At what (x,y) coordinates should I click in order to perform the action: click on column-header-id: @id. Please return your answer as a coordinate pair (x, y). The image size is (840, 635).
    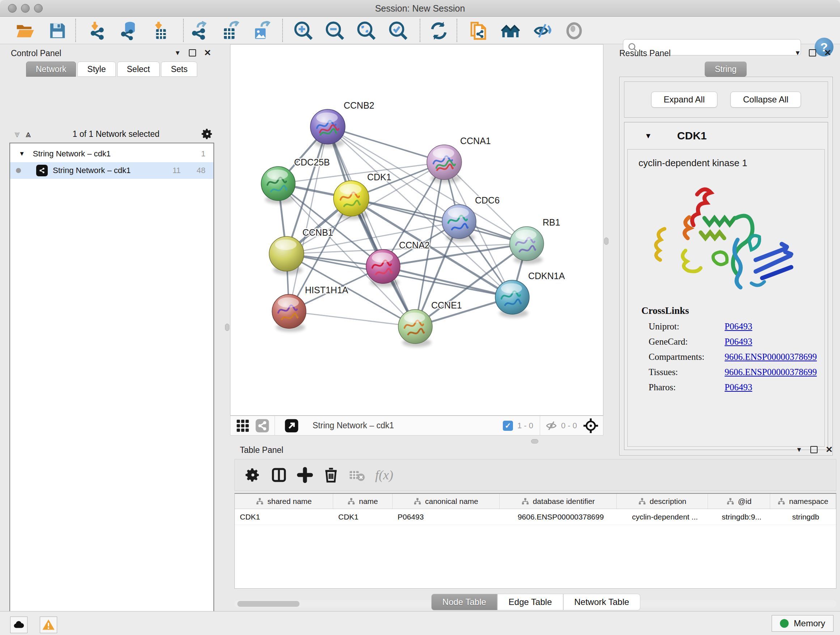
    Looking at the image, I should click on (739, 501).